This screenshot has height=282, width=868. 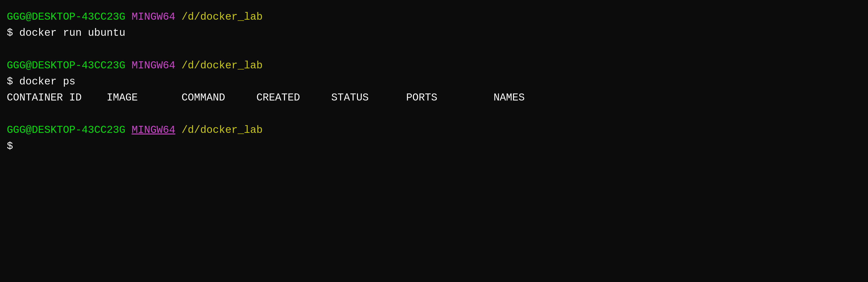 What do you see at coordinates (422, 98) in the screenshot?
I see `col-ports: PORTS` at bounding box center [422, 98].